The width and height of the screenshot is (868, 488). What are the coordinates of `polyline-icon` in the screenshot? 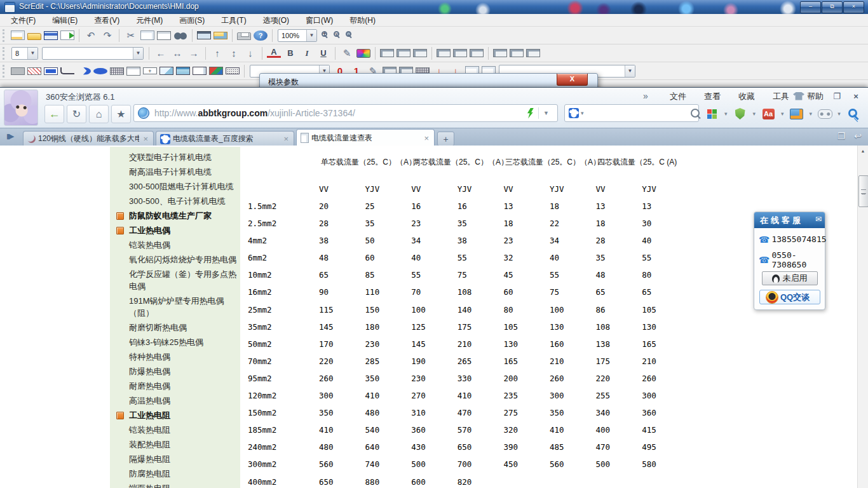 It's located at (67, 71).